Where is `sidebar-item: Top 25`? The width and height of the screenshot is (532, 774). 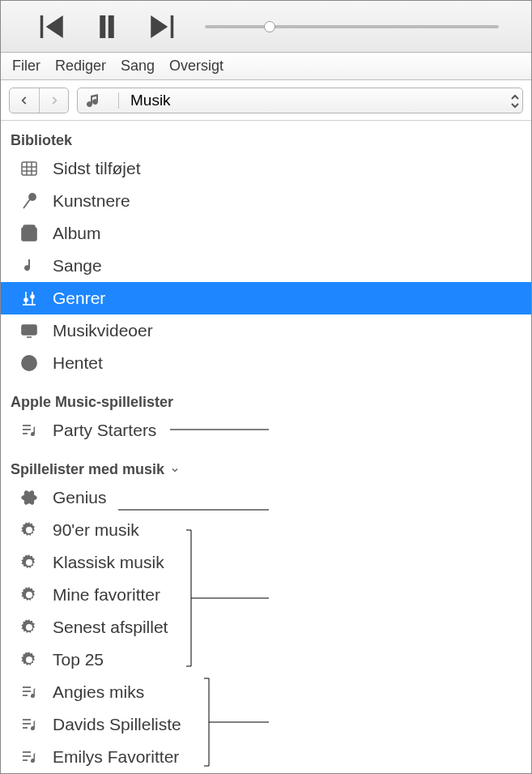 sidebar-item: Top 25 is located at coordinates (266, 660).